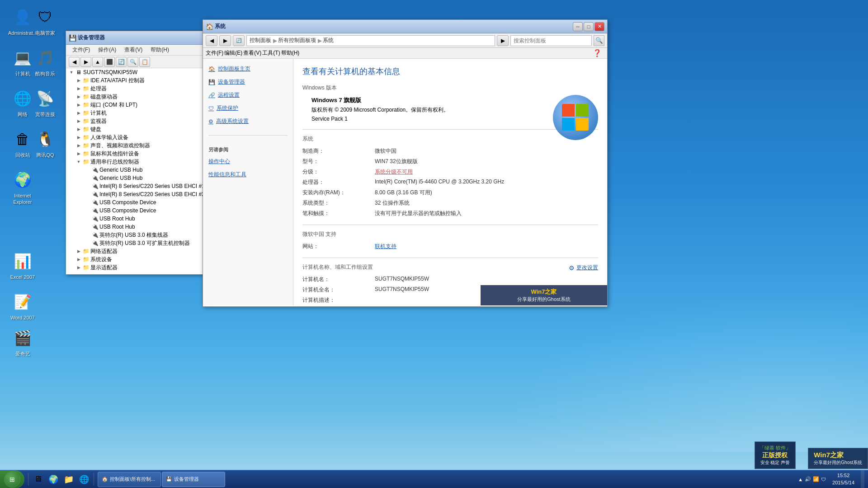 This screenshot has width=868, height=488. I want to click on item-label: 键盘, so click(95, 129).